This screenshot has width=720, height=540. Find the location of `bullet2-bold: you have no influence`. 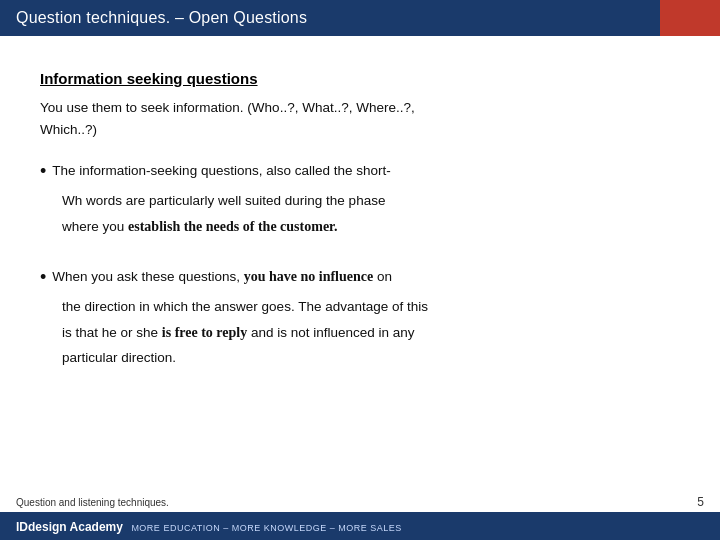

bullet2-bold: you have no influence is located at coordinates (309, 276).